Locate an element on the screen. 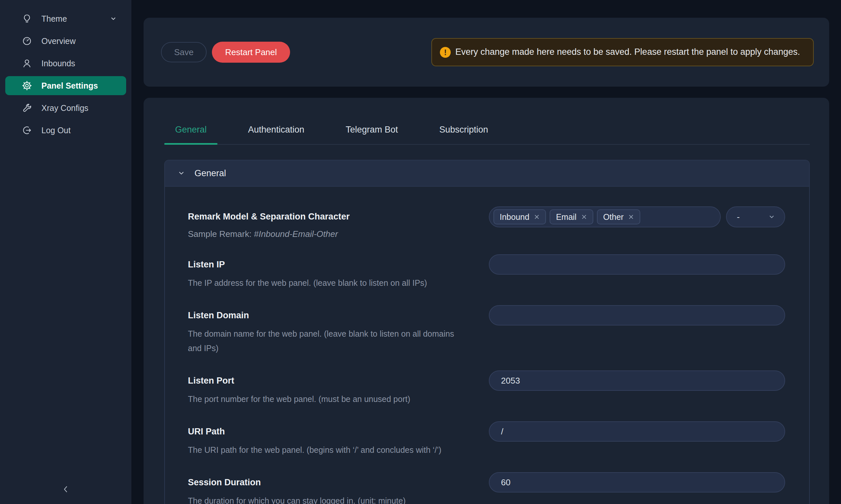  listen-ip-input is located at coordinates (637, 265).